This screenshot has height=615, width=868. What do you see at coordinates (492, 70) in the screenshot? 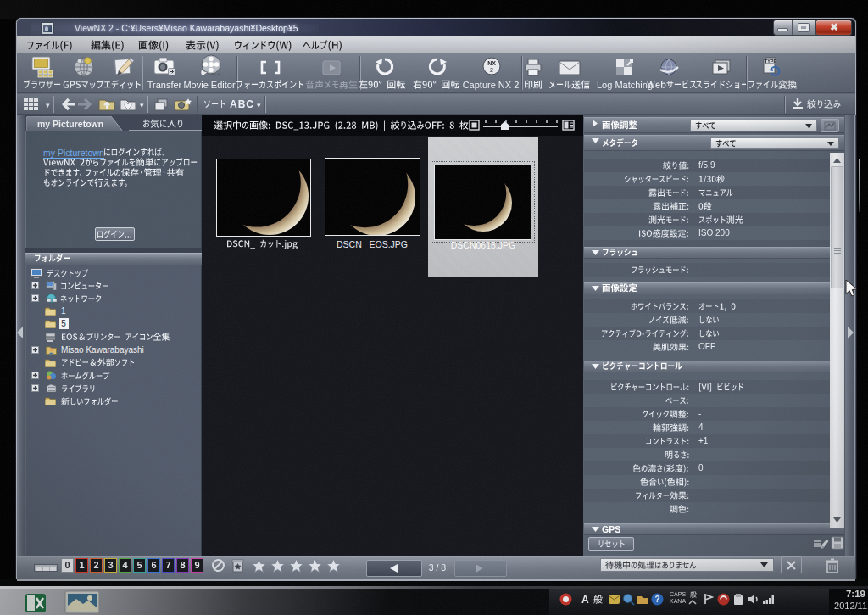
I see `svg-text: 2` at bounding box center [492, 70].